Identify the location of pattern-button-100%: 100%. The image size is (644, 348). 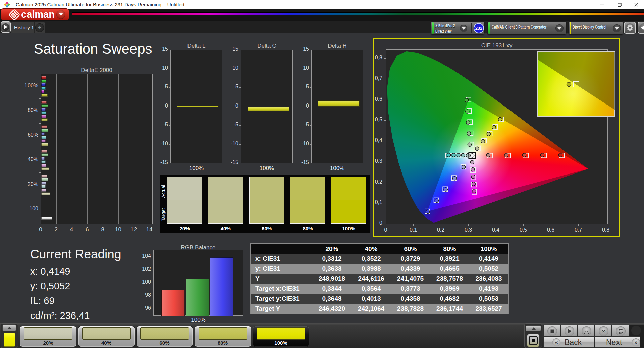
(281, 336).